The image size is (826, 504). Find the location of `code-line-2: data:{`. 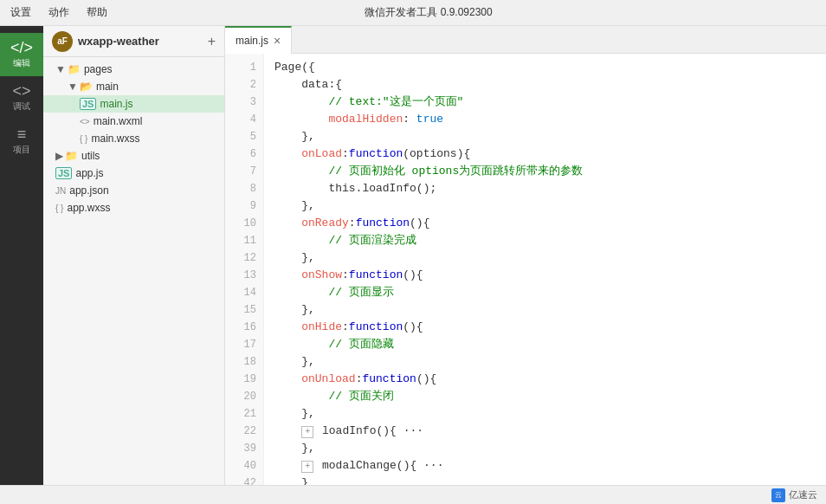

code-line-2: data:{ is located at coordinates (545, 85).